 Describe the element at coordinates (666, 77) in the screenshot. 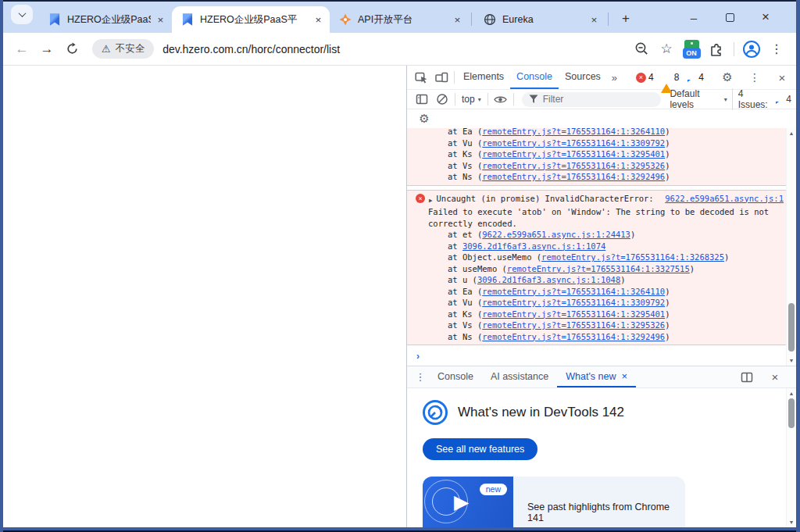

I see `warning-icon: !` at that location.